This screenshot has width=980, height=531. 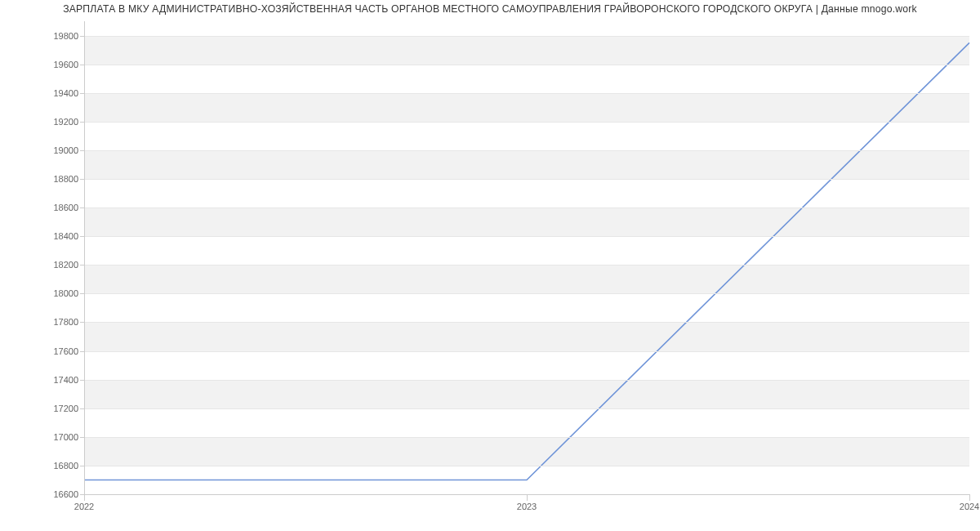 I want to click on y-tick-label: 19200, so click(x=42, y=122).